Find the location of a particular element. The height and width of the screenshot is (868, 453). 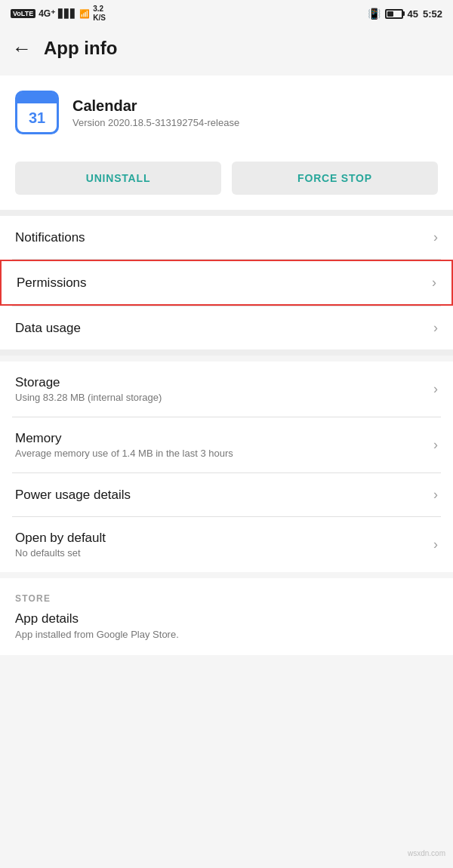

storage-title: Storage is located at coordinates (88, 383).